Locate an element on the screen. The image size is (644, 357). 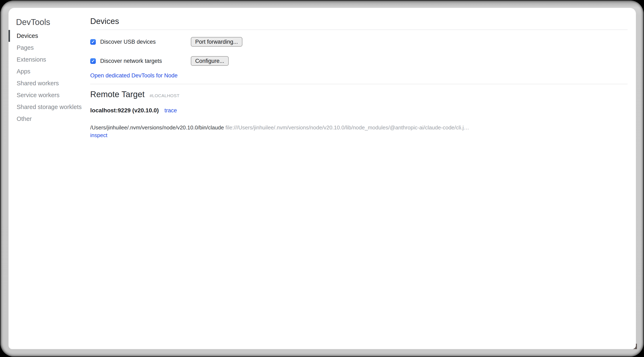
discover-usb-checkbox: ✓ is located at coordinates (93, 42).